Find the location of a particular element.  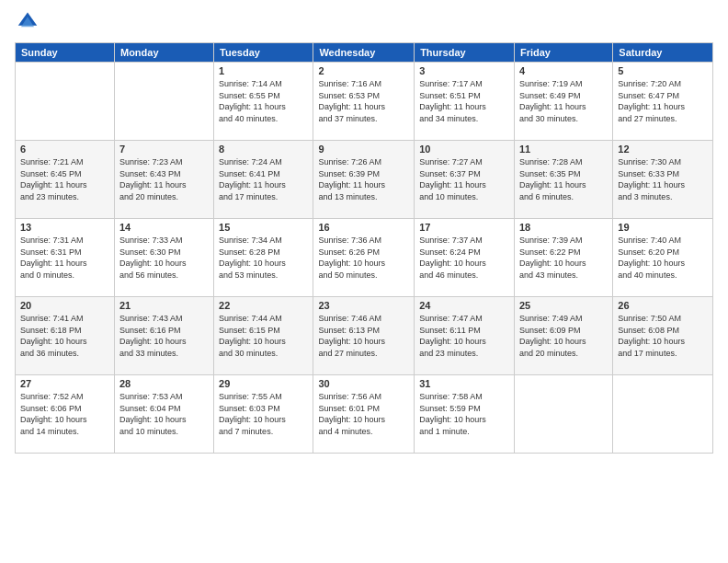

weekday-header-sunday: Sunday is located at coordinates (65, 53).